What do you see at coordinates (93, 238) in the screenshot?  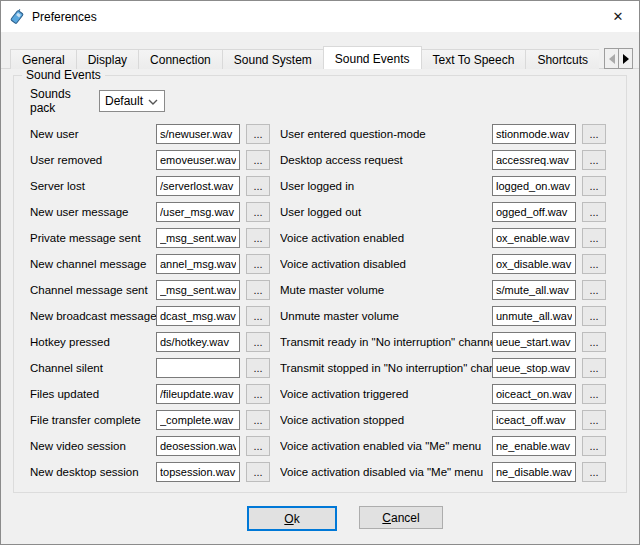 I see `event-label-left: Private message sent` at bounding box center [93, 238].